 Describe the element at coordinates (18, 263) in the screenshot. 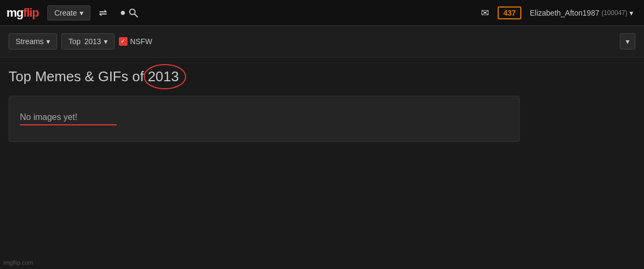

I see `watermark-text: imgflip.com` at that location.